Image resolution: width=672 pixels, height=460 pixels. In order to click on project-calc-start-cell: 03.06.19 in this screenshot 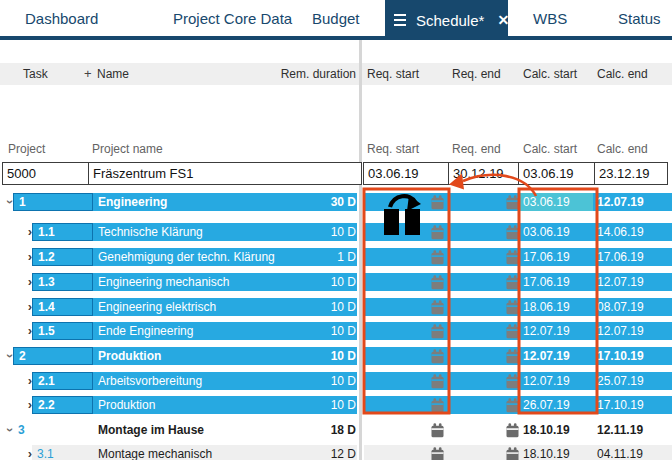, I will do `click(556, 174)`.